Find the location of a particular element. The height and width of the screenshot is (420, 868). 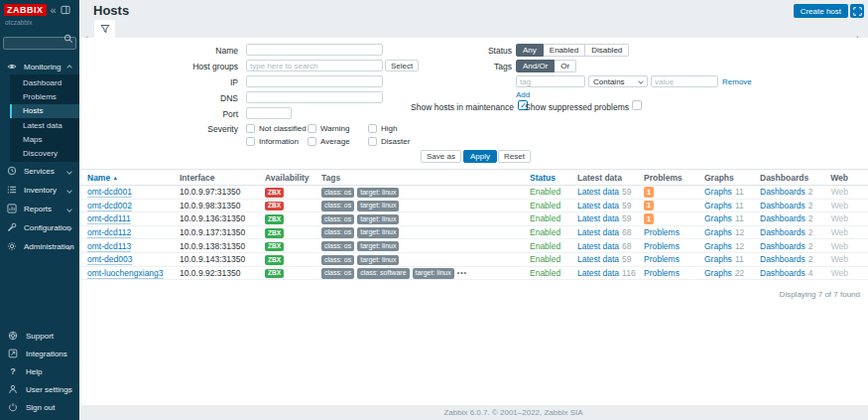

kiosk-mode-button is located at coordinates (857, 11).